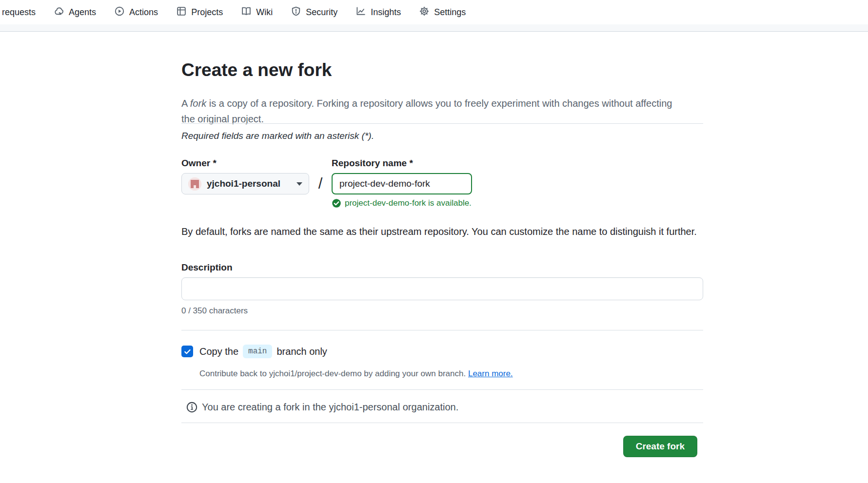 The width and height of the screenshot is (868, 483). I want to click on owner-label: Owner *, so click(199, 163).